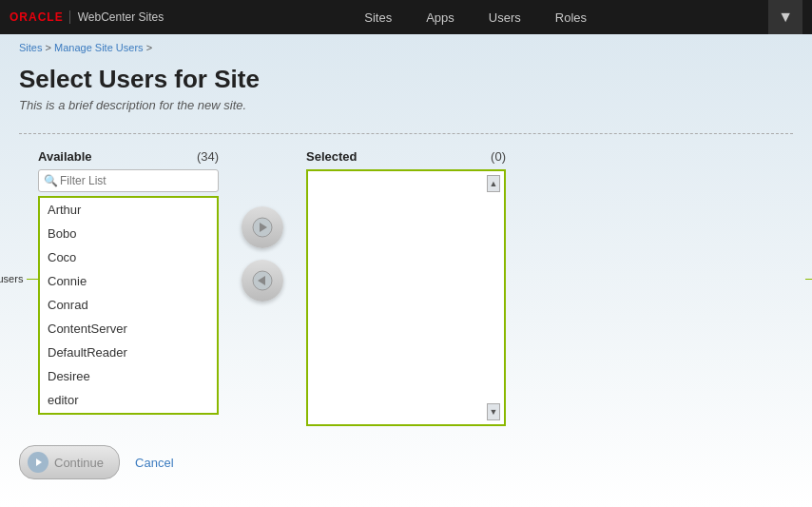 This screenshot has height=507, width=812. I want to click on list-item: Bobo, so click(128, 234).